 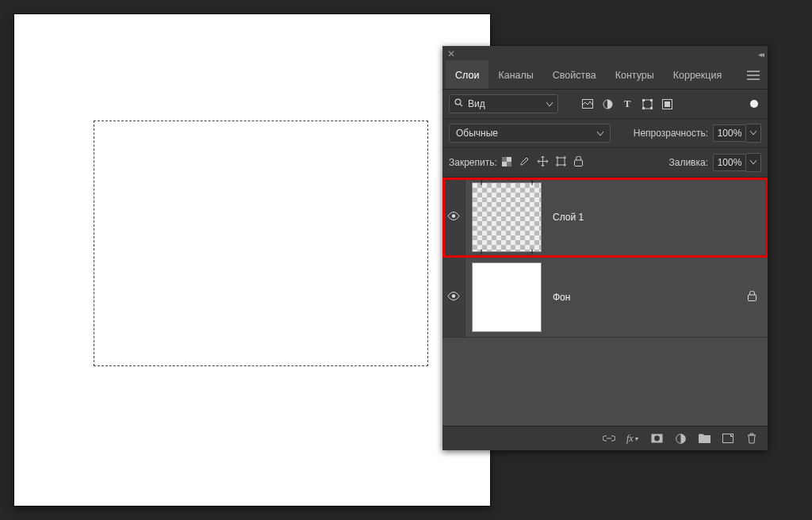 What do you see at coordinates (605, 105) in the screenshot?
I see `filter-row: Вид T` at bounding box center [605, 105].